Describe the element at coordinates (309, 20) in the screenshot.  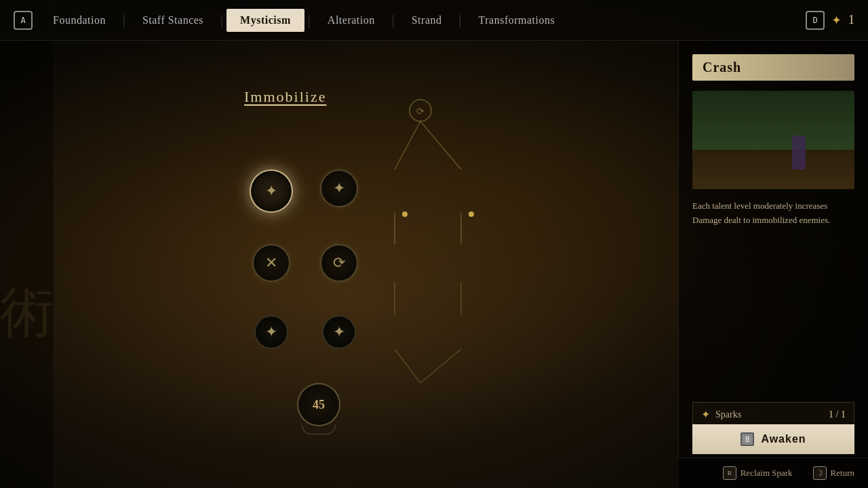
I see `nav-sep-3: |` at that location.